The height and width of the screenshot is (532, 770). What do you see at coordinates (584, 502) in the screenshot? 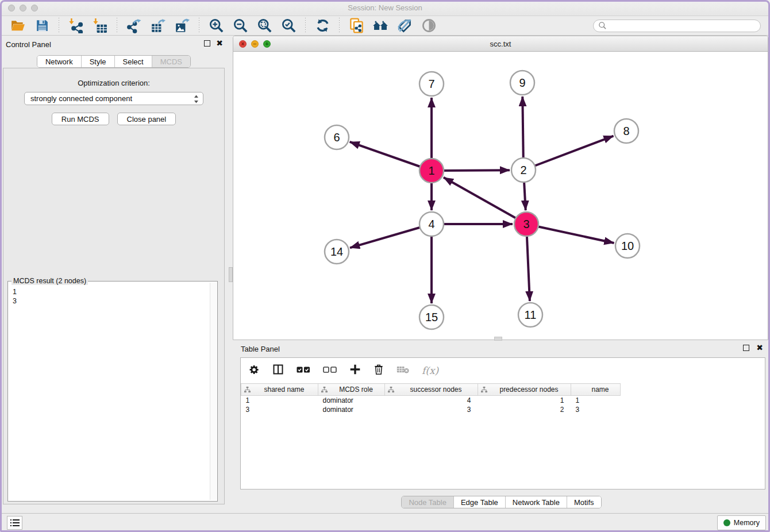
I see `tab-motifs: Motifs` at bounding box center [584, 502].